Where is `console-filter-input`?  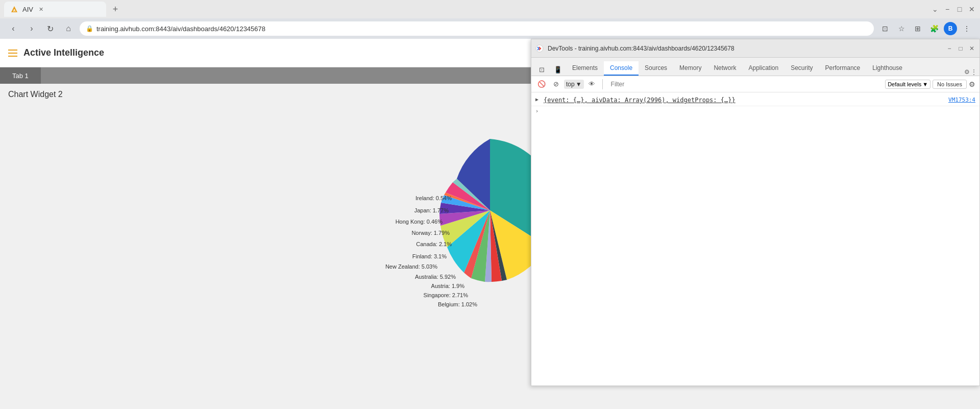 console-filter-input is located at coordinates (745, 84).